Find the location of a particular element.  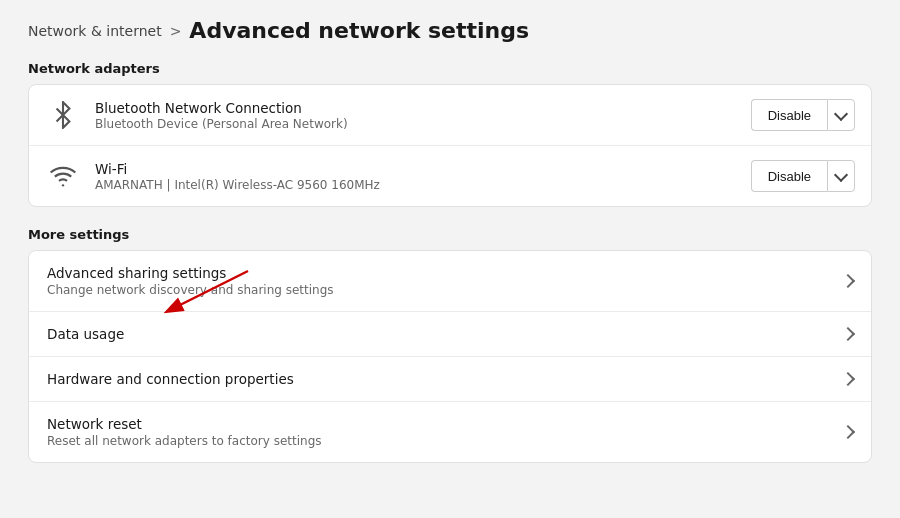

network-adapters-label: Network adapters is located at coordinates (450, 68).